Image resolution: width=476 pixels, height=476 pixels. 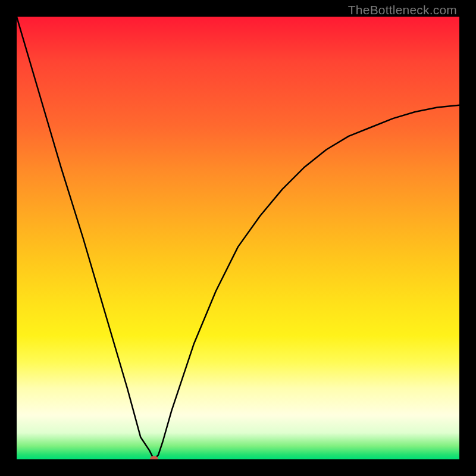 I want to click on watermark-text: TheBottleneck.com, so click(x=402, y=10).